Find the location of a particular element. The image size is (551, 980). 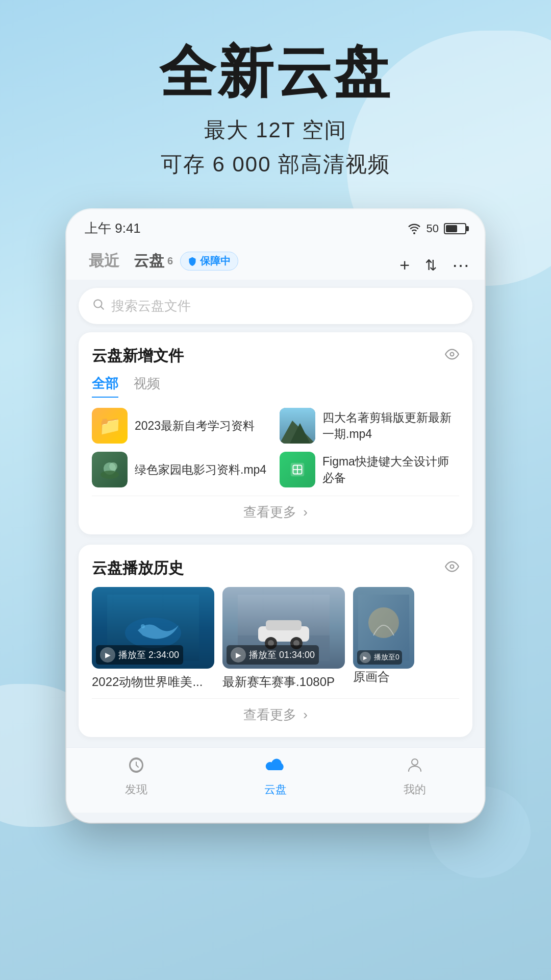

progress-2: 播放至 01:34:00 is located at coordinates (282, 655).